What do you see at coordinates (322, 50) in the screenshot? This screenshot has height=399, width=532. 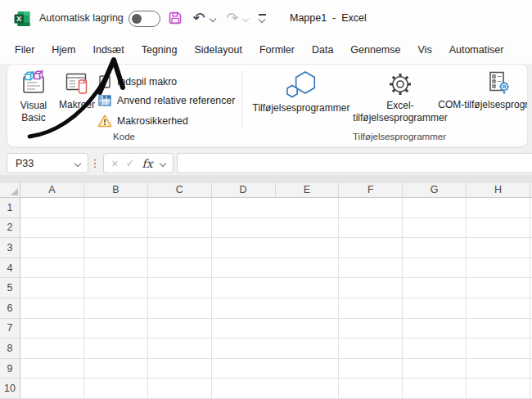 I see `tab-data: Data` at bounding box center [322, 50].